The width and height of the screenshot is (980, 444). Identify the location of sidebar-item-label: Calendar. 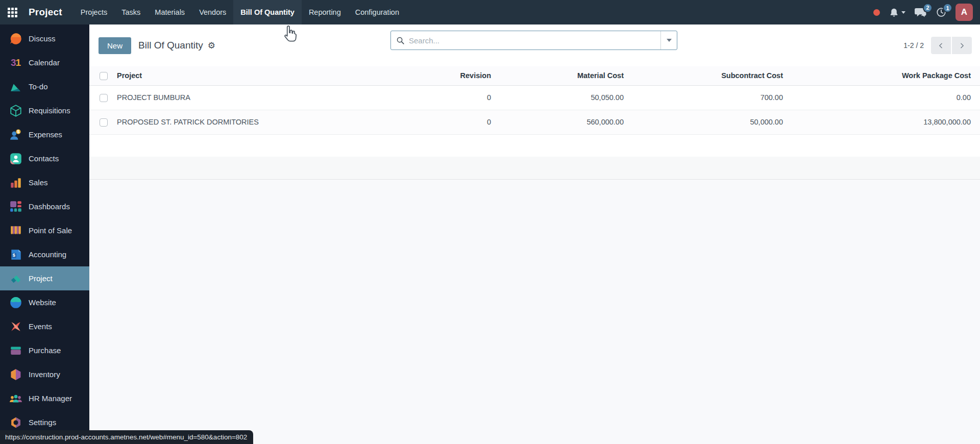
(44, 62).